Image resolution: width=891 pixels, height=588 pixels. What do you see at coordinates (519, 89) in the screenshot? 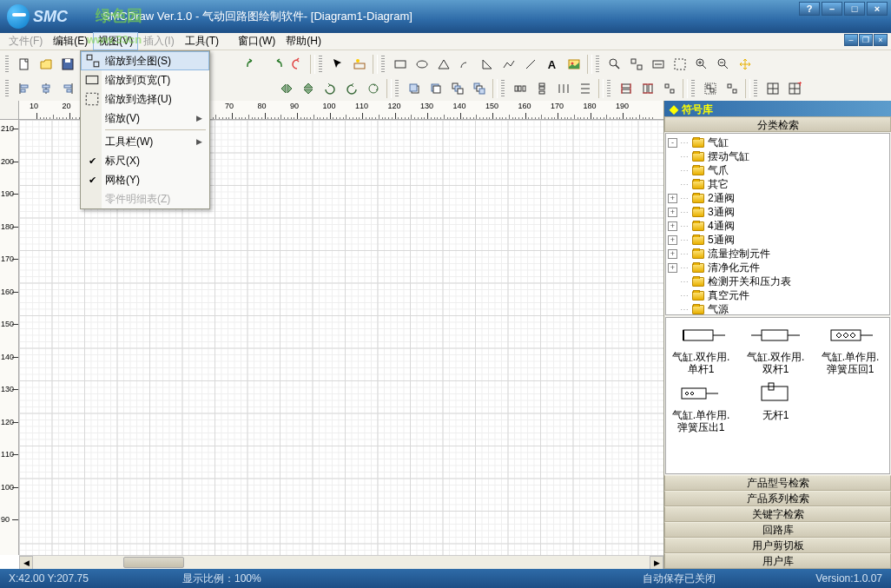
I see `dist-h-icon` at bounding box center [519, 89].